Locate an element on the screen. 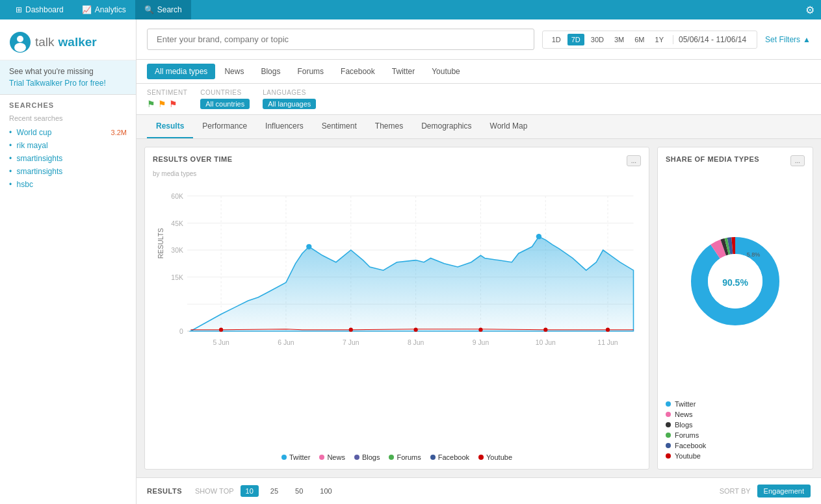 The image size is (821, 504). right-news-dot is located at coordinates (668, 414).